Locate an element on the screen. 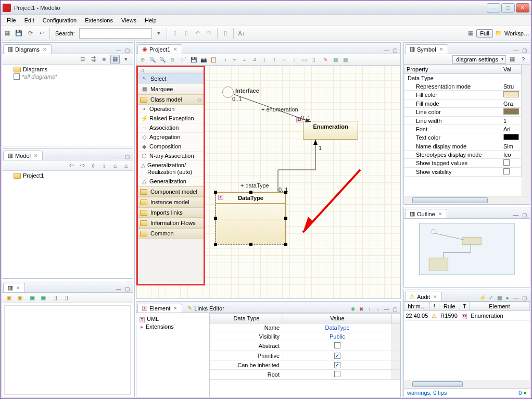  palette-item: ◇Aggregation is located at coordinates (171, 138).